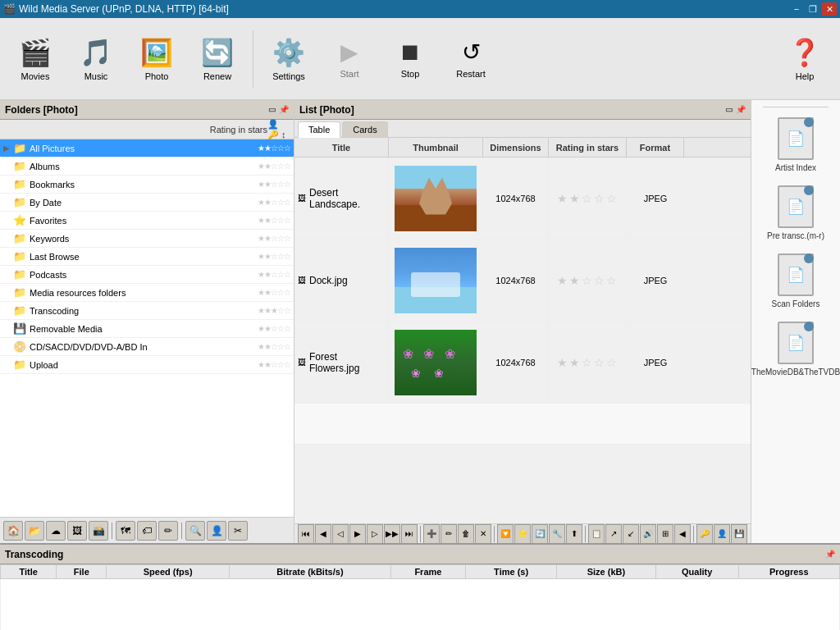 This screenshot has width=840, height=630. Describe the element at coordinates (195, 531) in the screenshot. I see `search-tool-btn: 🔍` at that location.